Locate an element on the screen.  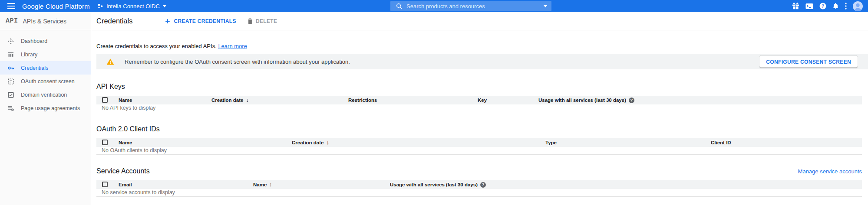
configure-consent-screen-button: CONFIGURE CONSENT SCREEN is located at coordinates (809, 62).